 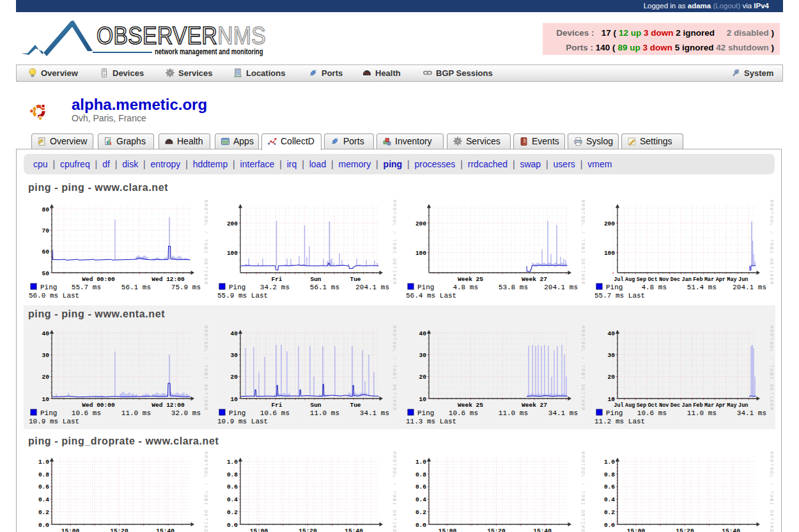 What do you see at coordinates (654, 287) in the screenshot?
I see `svg-text: 4.8 ms` at bounding box center [654, 287].